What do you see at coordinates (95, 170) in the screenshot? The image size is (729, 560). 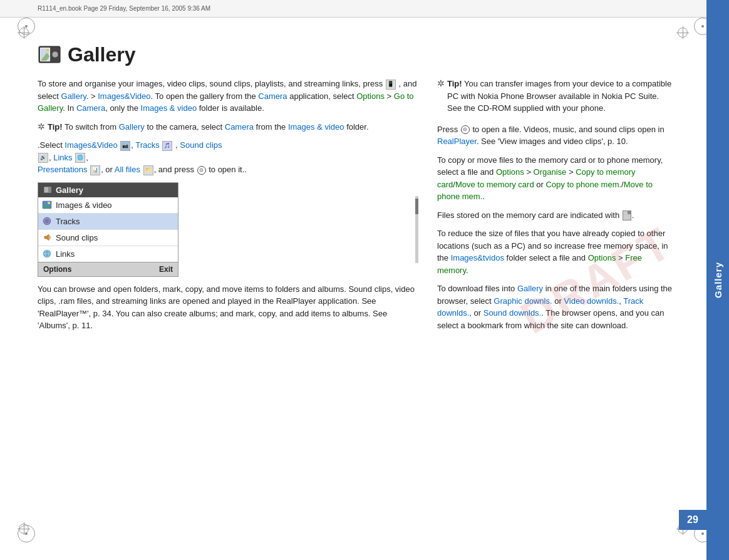 I see `presentations-icon: 📊` at bounding box center [95, 170].